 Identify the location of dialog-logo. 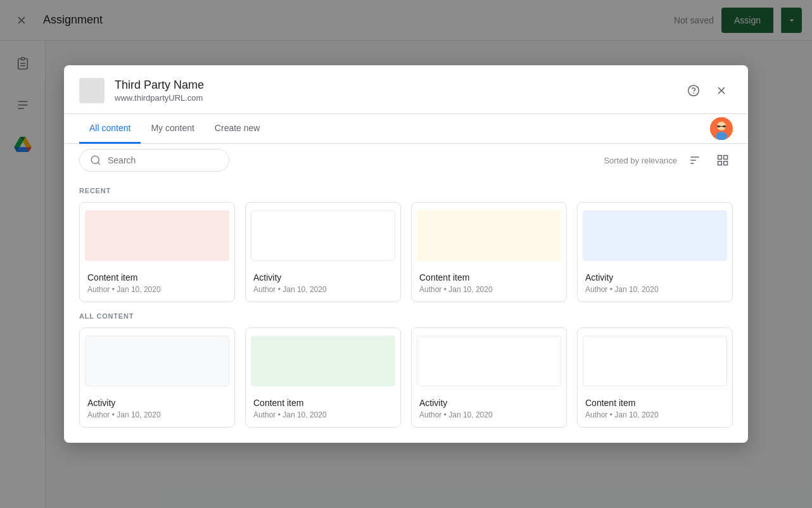
(92, 91).